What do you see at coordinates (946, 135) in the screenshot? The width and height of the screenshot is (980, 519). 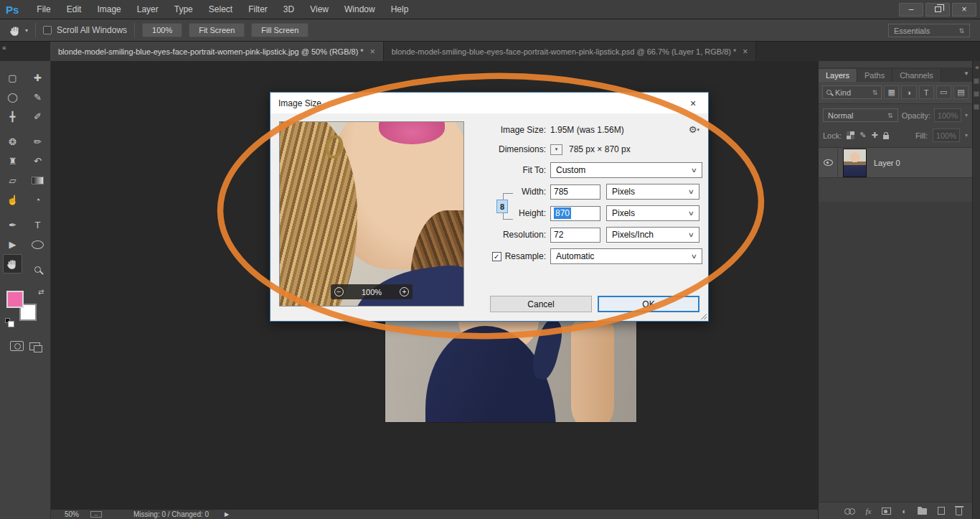 I see `fill-value: 100%` at bounding box center [946, 135].